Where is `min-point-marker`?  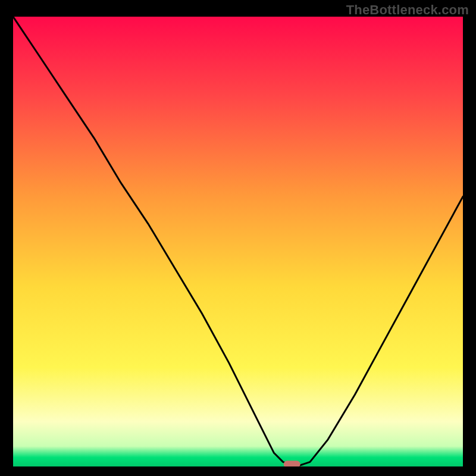
min-point-marker is located at coordinates (292, 464).